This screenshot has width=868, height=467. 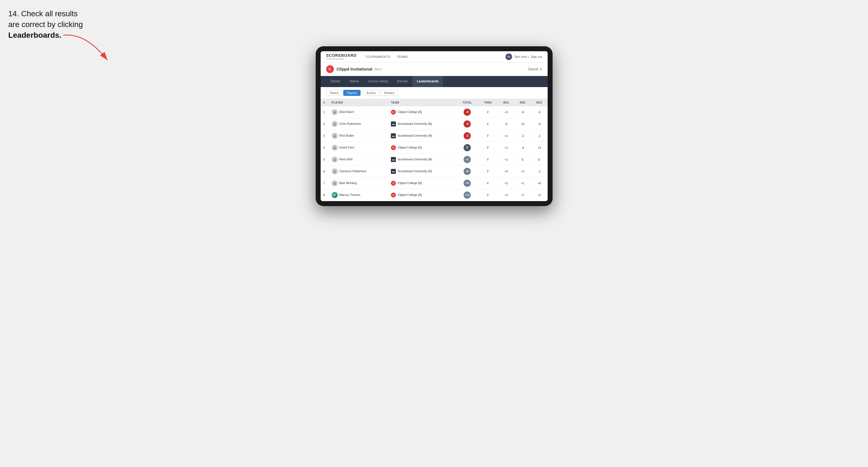 What do you see at coordinates (402, 82) in the screenshot?
I see `tab-results: Results` at bounding box center [402, 82].